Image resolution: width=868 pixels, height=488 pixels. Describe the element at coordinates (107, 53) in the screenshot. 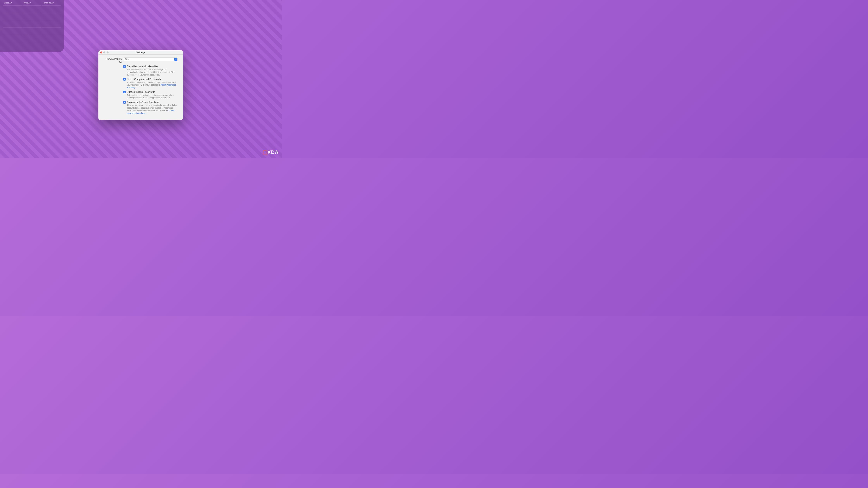

I see `maximize-button` at that location.